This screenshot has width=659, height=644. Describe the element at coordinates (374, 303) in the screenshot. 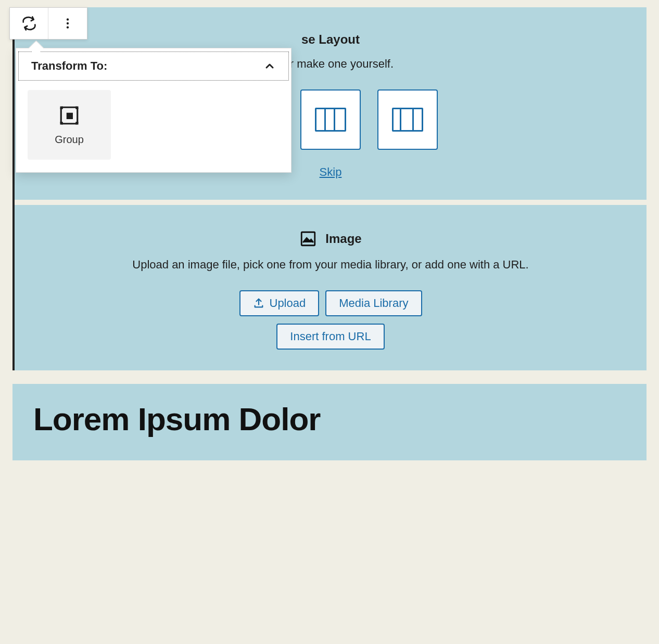

I see `media-library-label: Media Library` at that location.